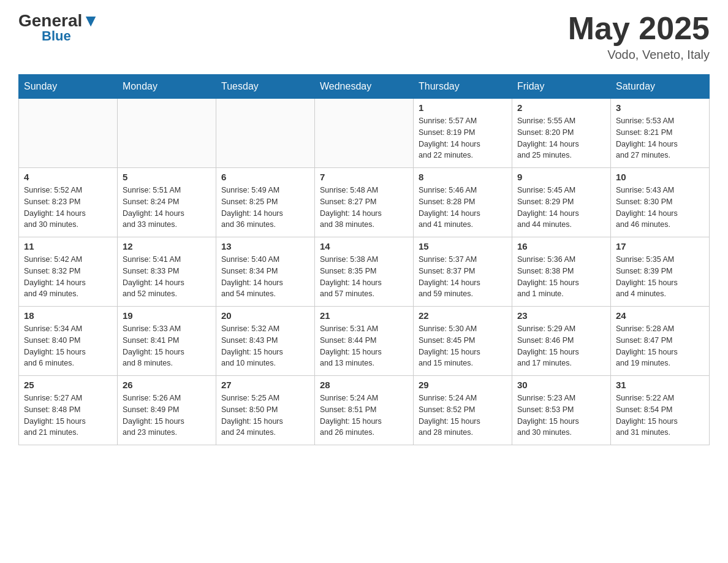  What do you see at coordinates (463, 134) in the screenshot?
I see `calendar-cell: 1Sunrise: 5:57 AM Sunset: 8:19 PM Daylig…` at bounding box center [463, 134].